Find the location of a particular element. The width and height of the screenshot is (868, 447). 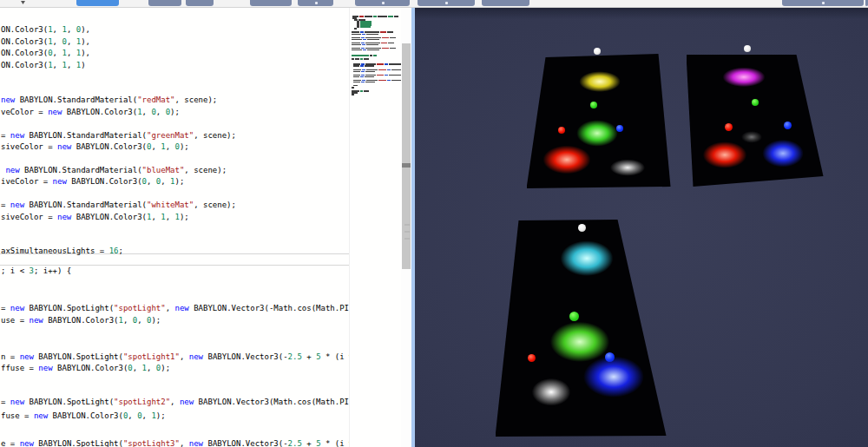

code-line: ; i < 3; i++) { is located at coordinates (36, 271).